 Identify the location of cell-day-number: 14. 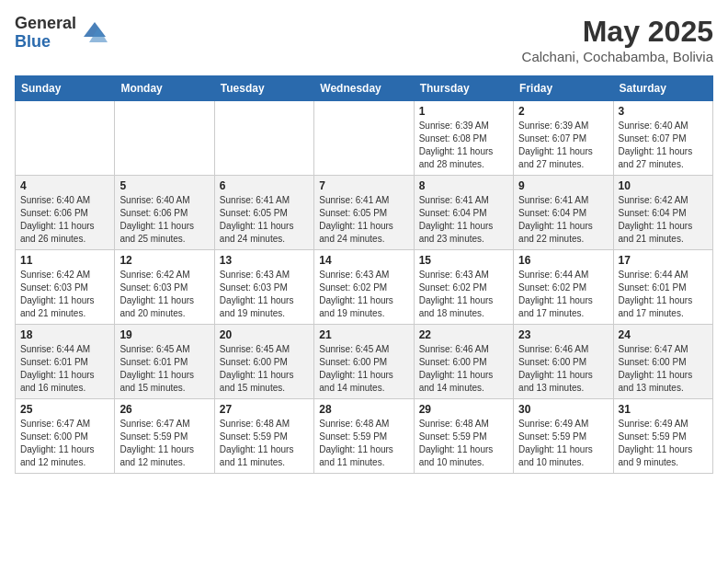
(364, 260).